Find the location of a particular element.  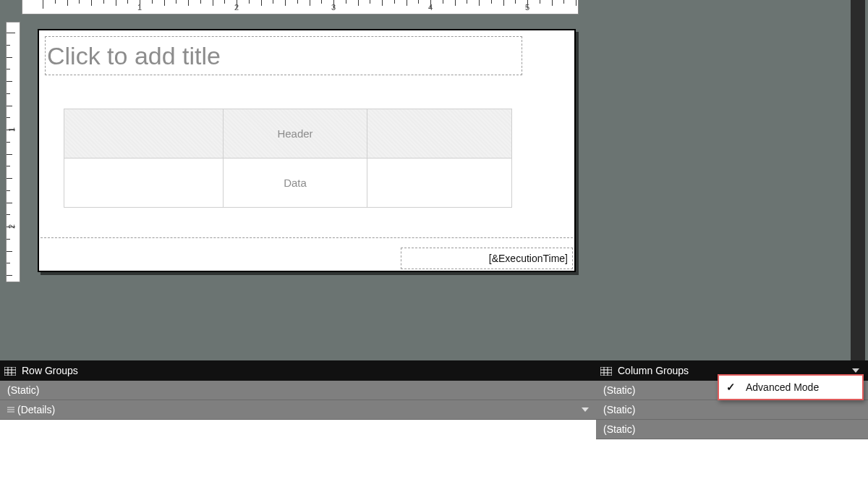

tablix-cell: Data is located at coordinates (295, 183).